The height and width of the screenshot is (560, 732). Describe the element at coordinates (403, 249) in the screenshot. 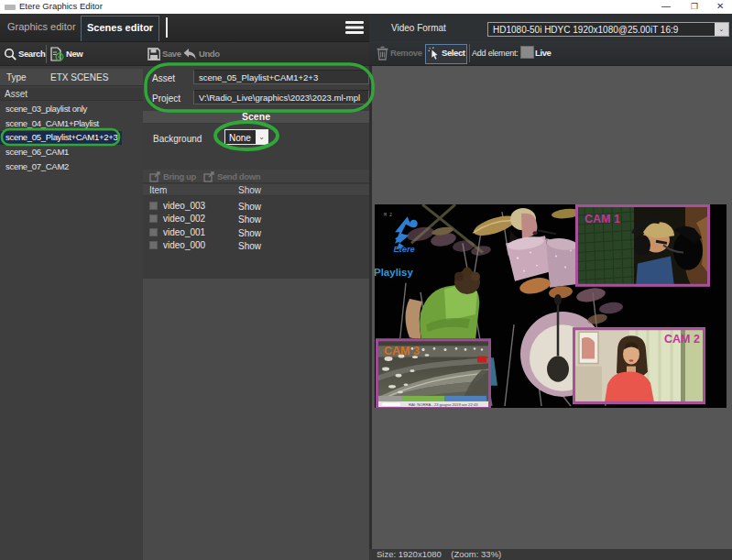

I see `svg-text: Etere` at that location.